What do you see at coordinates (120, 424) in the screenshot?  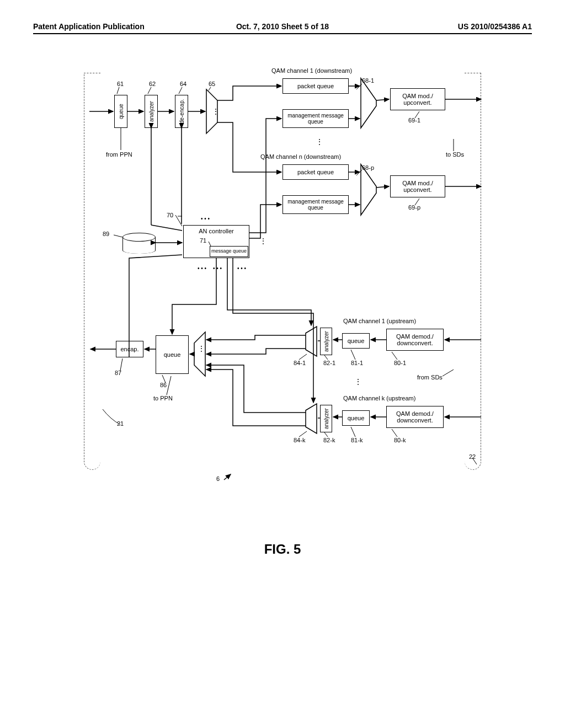 I see `ref-21: 21` at bounding box center [120, 424].